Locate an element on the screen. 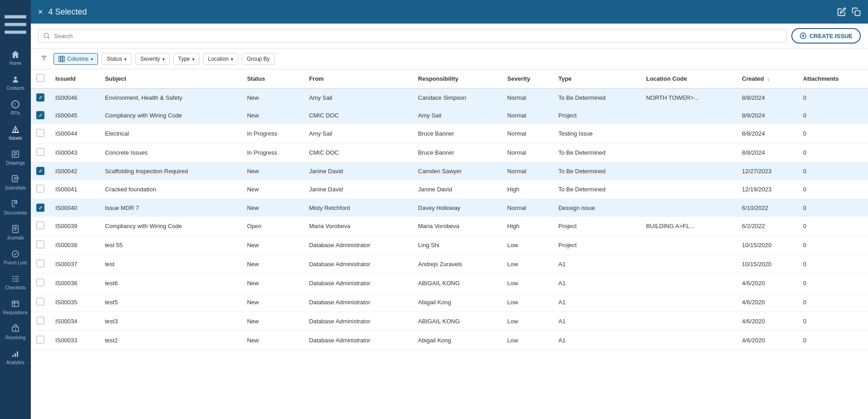 The height and width of the screenshot is (419, 868). row-from-12: Database Administrator is located at coordinates (358, 322).